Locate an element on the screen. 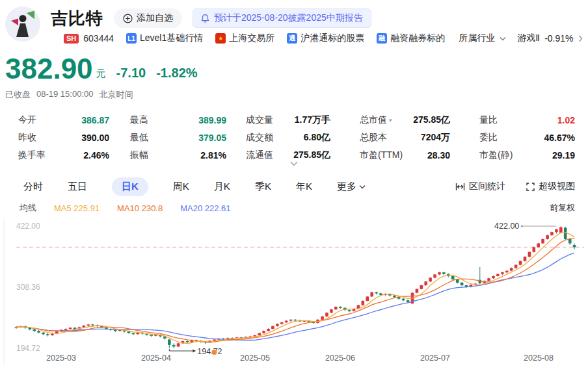  stat-value: 7204万 is located at coordinates (436, 138).